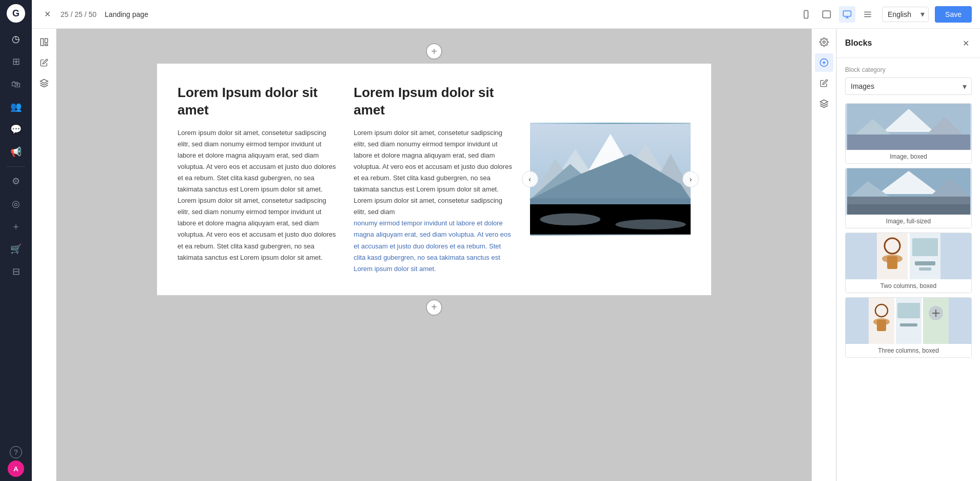  Describe the element at coordinates (16, 107) in the screenshot. I see `sidebar-item-users: 👥` at that location.